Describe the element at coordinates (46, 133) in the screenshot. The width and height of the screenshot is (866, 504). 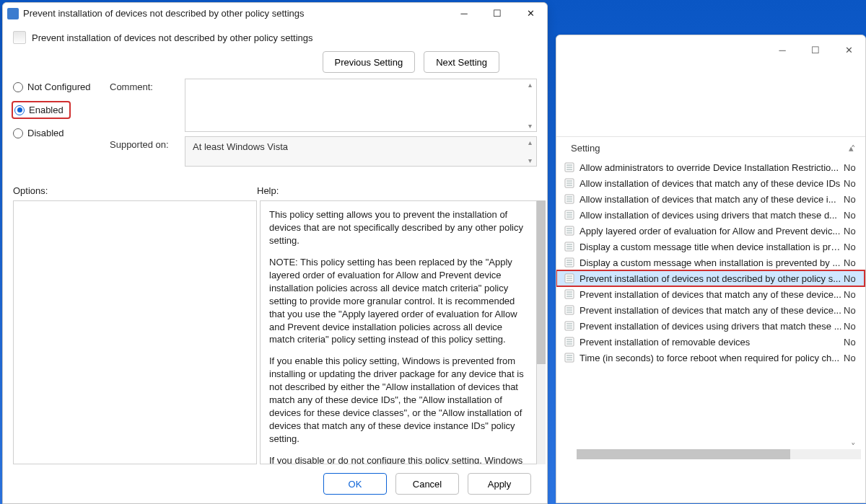
I see `radio-disabled-label: Disabled` at that location.